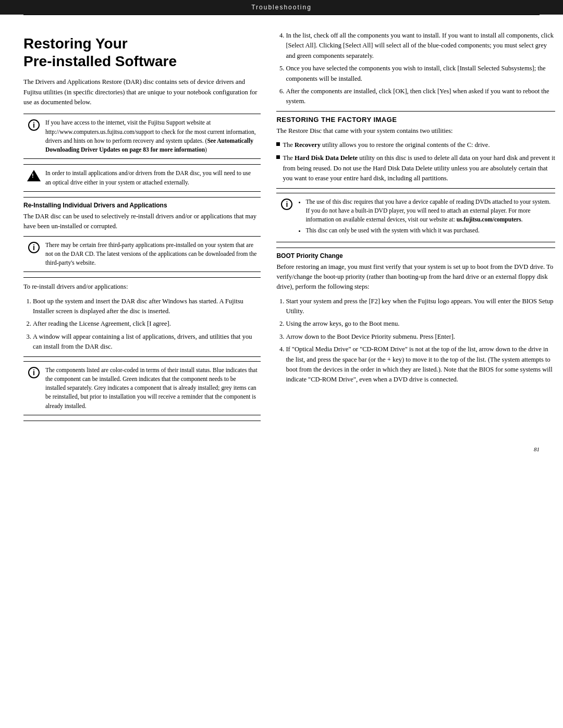  Describe the element at coordinates (308, 145) in the screenshot. I see `recovery-bold: Recovery` at that location.